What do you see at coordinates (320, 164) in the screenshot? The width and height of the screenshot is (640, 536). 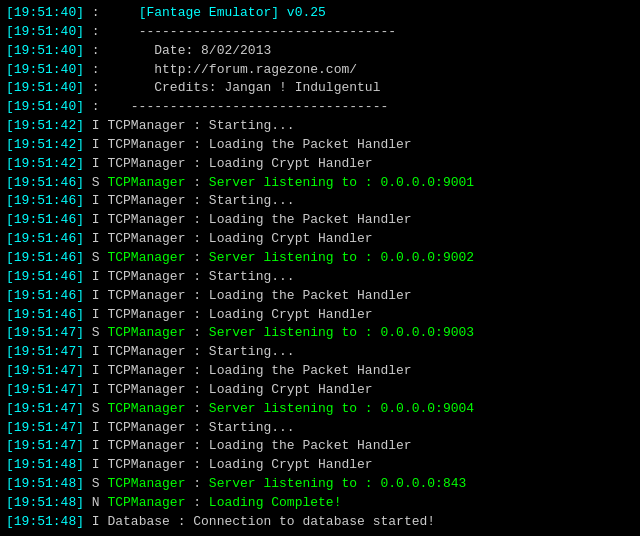 I see `console-line: [19:51:42] I TCPManager : Loading Crypt …` at bounding box center [320, 164].